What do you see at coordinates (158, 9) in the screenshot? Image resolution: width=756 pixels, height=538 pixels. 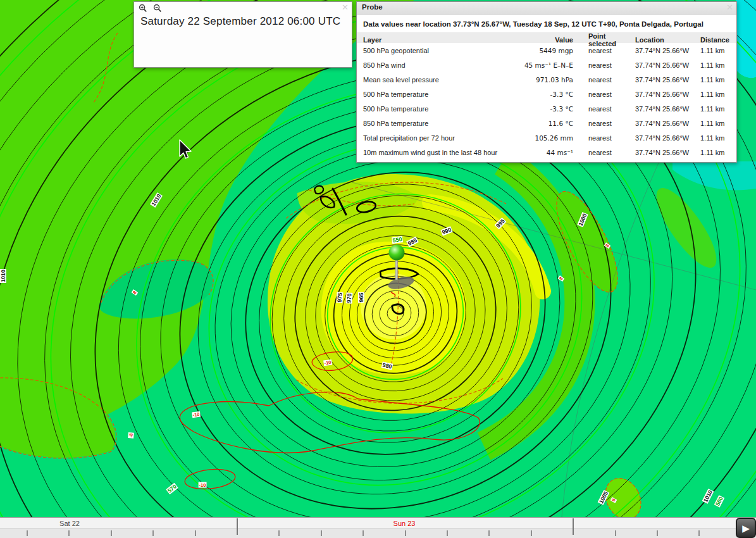 I see `zoom-out-icon` at bounding box center [158, 9].